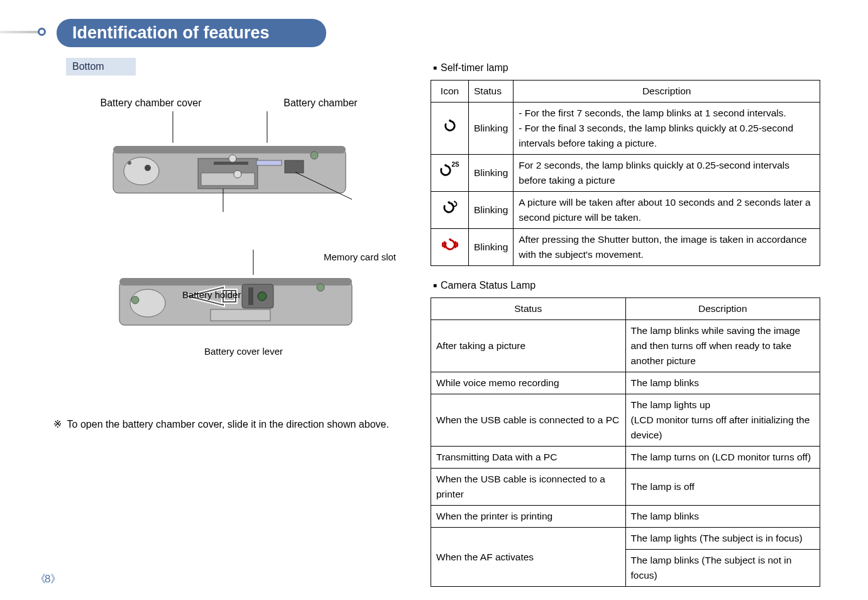 The width and height of the screenshot is (868, 600). Describe the element at coordinates (191, 33) in the screenshot. I see `page-title: Identification of features` at that location.